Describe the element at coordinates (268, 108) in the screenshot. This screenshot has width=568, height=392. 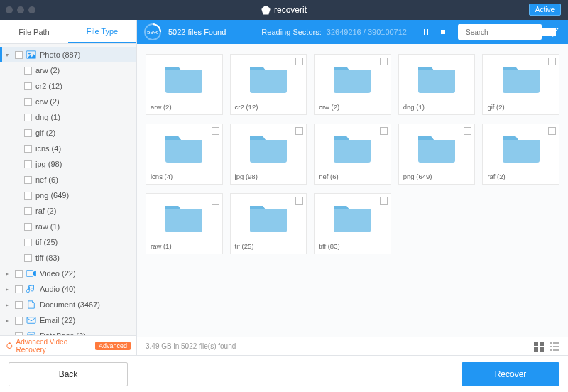
I see `folder-label: cr2 (12)` at that location.